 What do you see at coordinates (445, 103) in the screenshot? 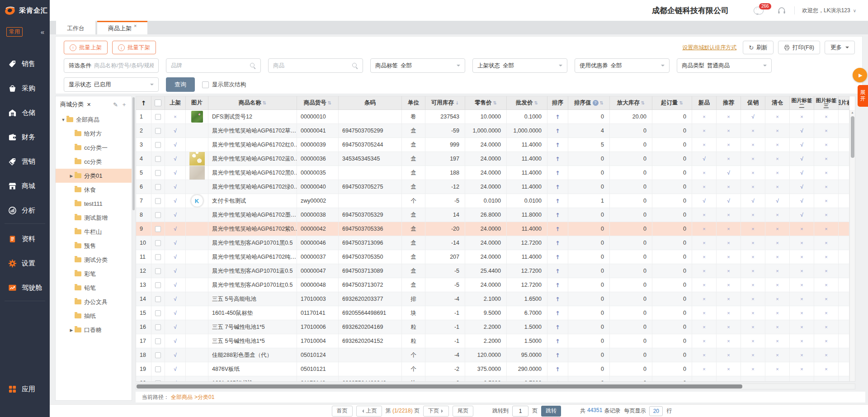
I see `column-header-available-stock: 可用库存↓` at bounding box center [445, 103].